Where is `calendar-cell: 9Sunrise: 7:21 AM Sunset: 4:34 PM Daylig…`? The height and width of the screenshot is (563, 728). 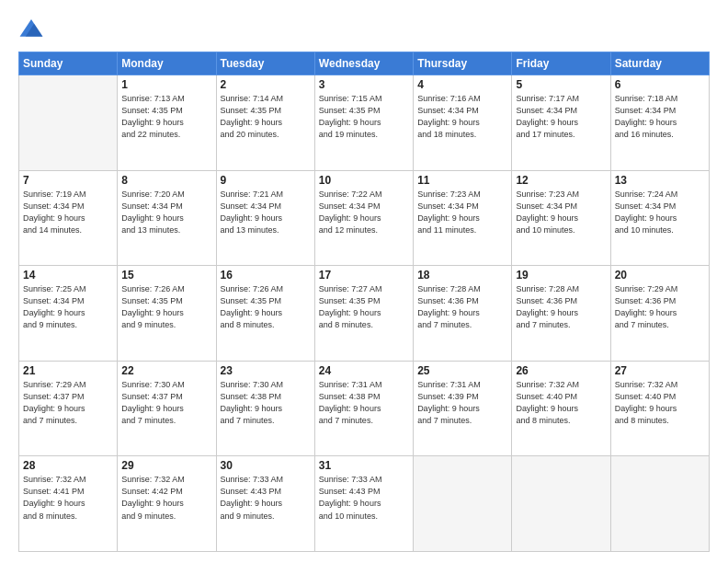 calendar-cell: 9Sunrise: 7:21 AM Sunset: 4:34 PM Daylig… is located at coordinates (265, 218).